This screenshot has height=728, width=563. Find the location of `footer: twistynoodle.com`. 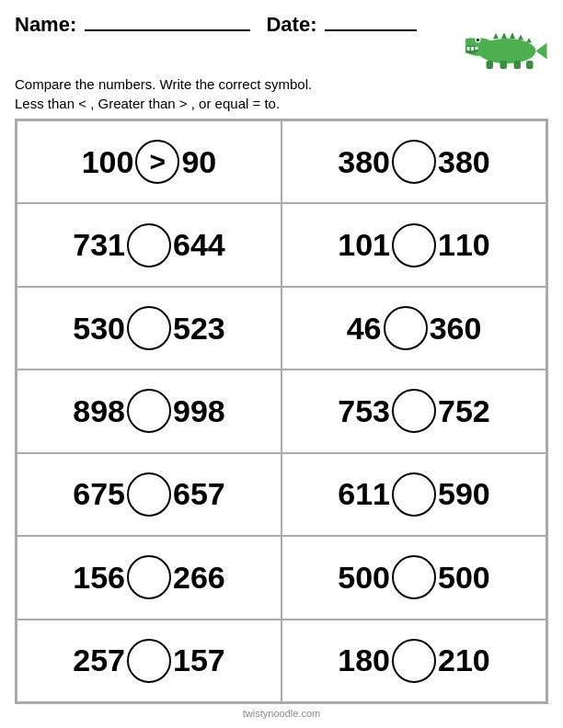

footer: twistynoodle.com is located at coordinates (282, 711).